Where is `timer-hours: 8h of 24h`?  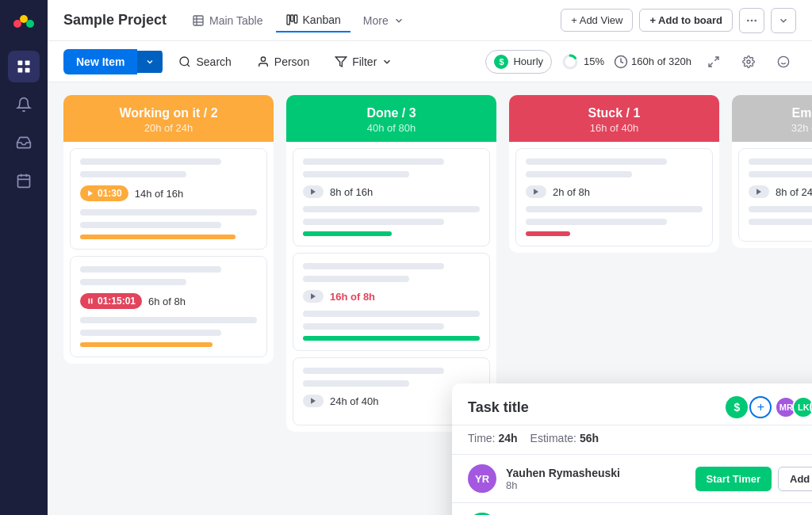
timer-hours: 8h of 24h is located at coordinates (794, 192).